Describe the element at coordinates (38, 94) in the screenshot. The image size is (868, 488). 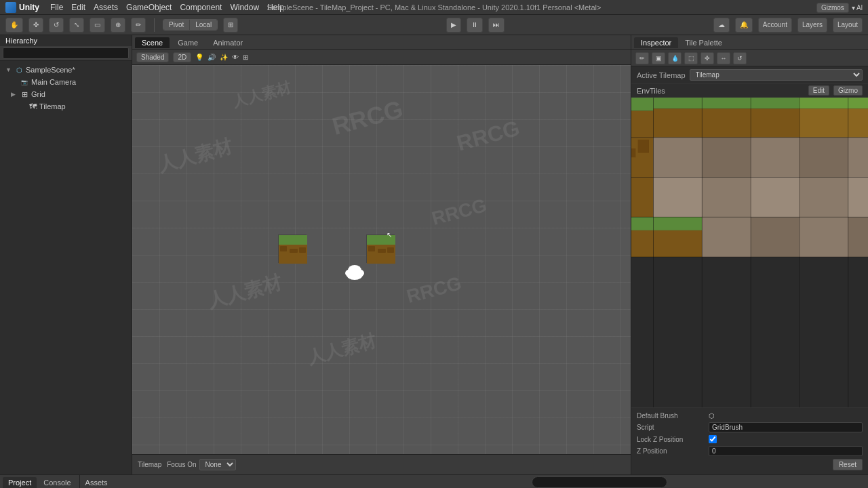
I see `hierarchy-label-grid: Grid` at that location.